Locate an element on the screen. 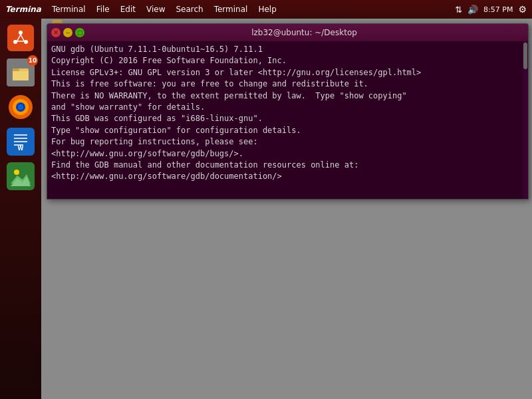  menu-view: View is located at coordinates (156, 9).